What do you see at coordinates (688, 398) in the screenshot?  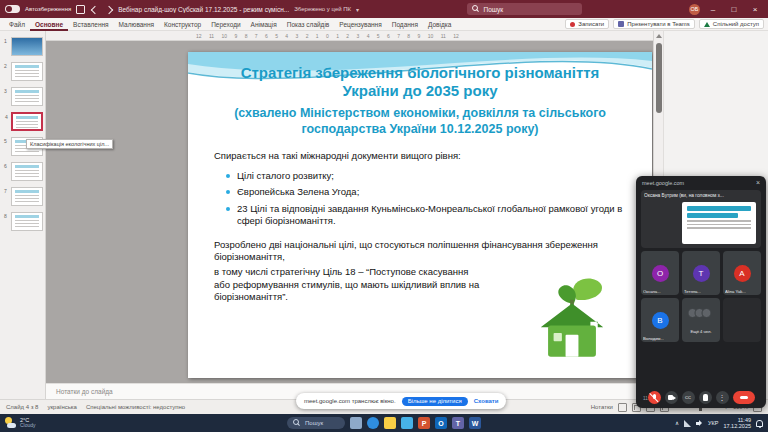 I see `captions-button: CC` at bounding box center [688, 398].